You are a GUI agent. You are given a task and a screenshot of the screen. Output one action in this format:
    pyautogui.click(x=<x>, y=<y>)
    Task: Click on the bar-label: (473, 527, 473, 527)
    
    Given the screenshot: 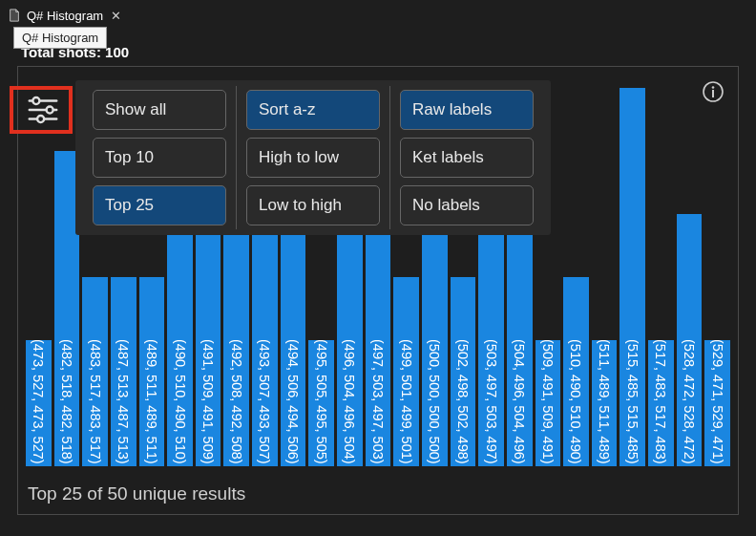 What is the action you would take?
    pyautogui.click(x=38, y=401)
    